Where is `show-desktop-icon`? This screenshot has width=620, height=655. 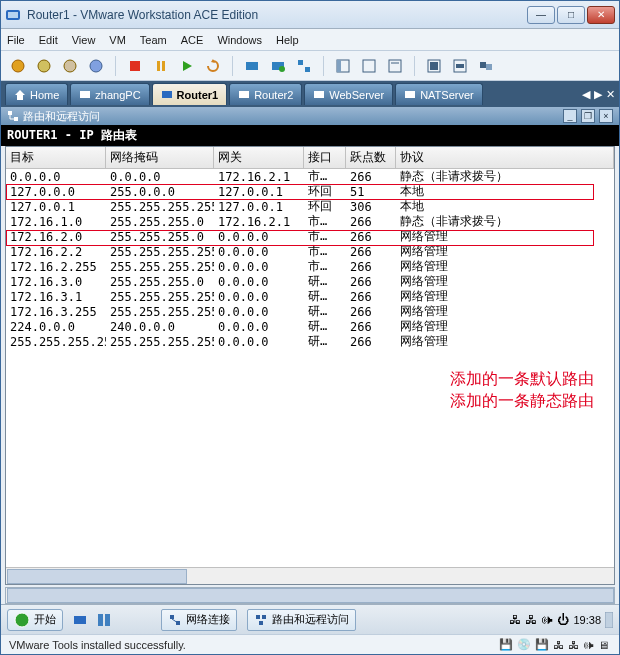 show-desktop-icon is located at coordinates (609, 620).